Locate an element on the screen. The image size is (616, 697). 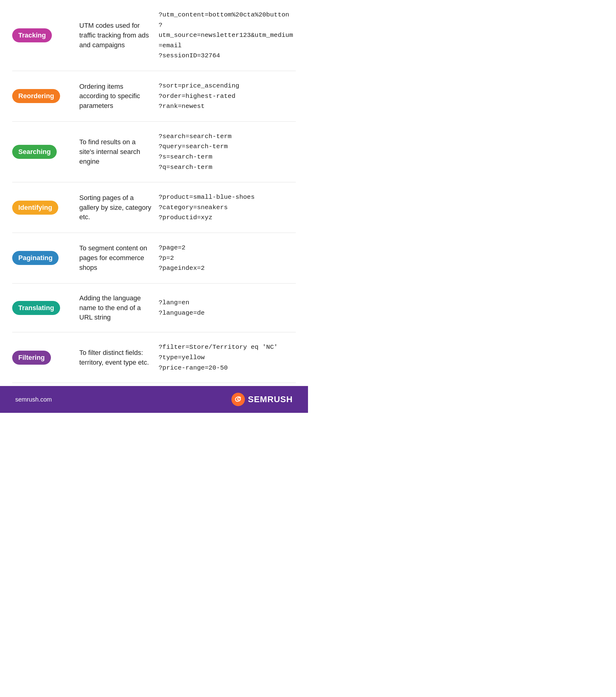
examples-cell: ?product=small-blue-shoes?category=sneak… is located at coordinates (227, 207).